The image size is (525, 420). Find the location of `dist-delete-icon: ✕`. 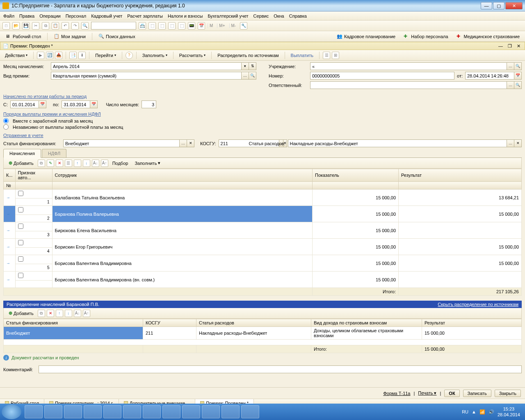

dist-delete-icon: ✕ is located at coordinates (50, 313).